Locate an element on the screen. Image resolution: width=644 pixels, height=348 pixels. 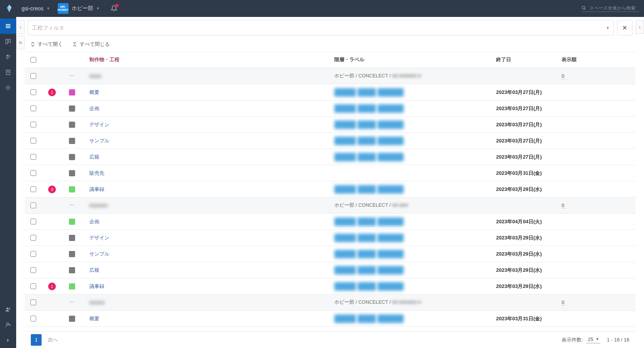
collapse-all-button: すべて閉じる is located at coordinates (91, 44).